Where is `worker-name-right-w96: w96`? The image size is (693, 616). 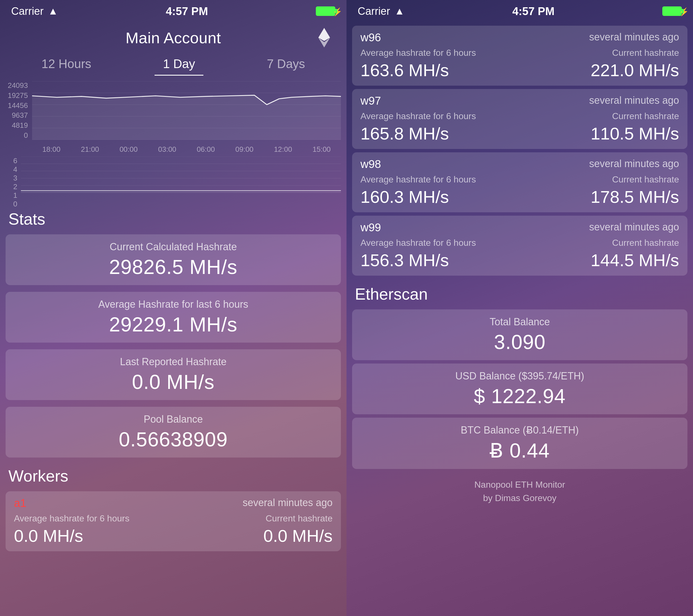
worker-name-right-w96: w96 is located at coordinates (371, 37).